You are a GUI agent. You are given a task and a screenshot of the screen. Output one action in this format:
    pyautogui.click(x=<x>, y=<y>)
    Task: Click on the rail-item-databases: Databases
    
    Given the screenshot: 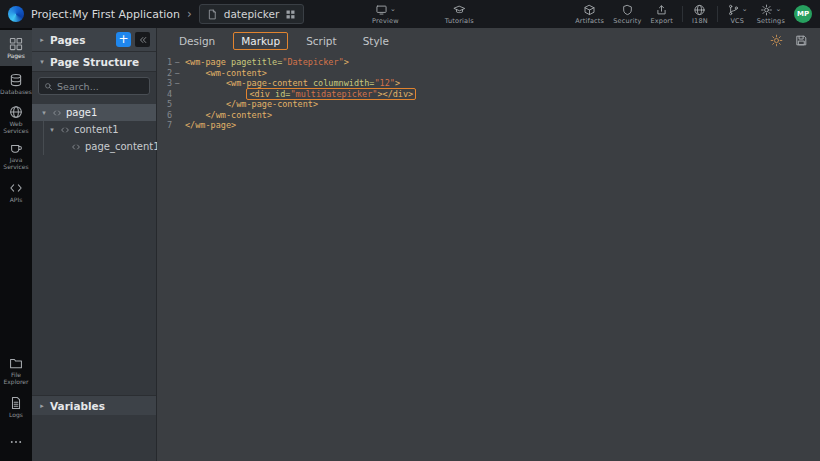 What is the action you would take?
    pyautogui.click(x=16, y=84)
    